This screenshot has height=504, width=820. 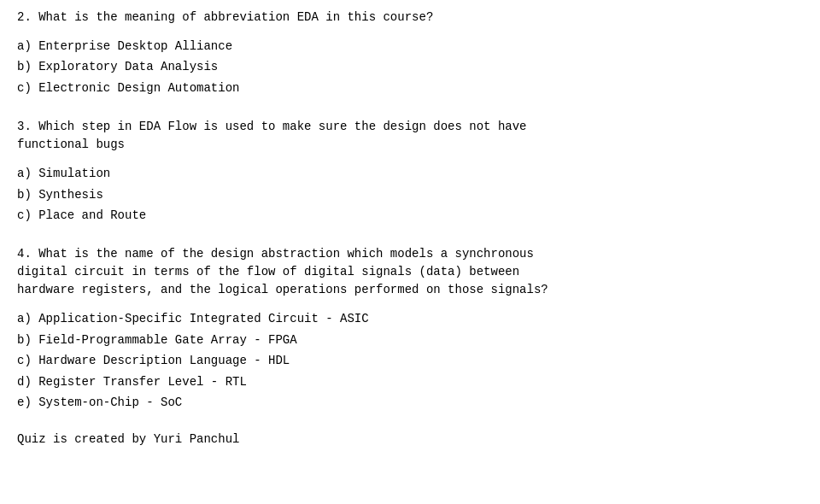 What do you see at coordinates (410, 272) in the screenshot?
I see `question-4-text: 4. What is the name of the design abstra…` at bounding box center [410, 272].